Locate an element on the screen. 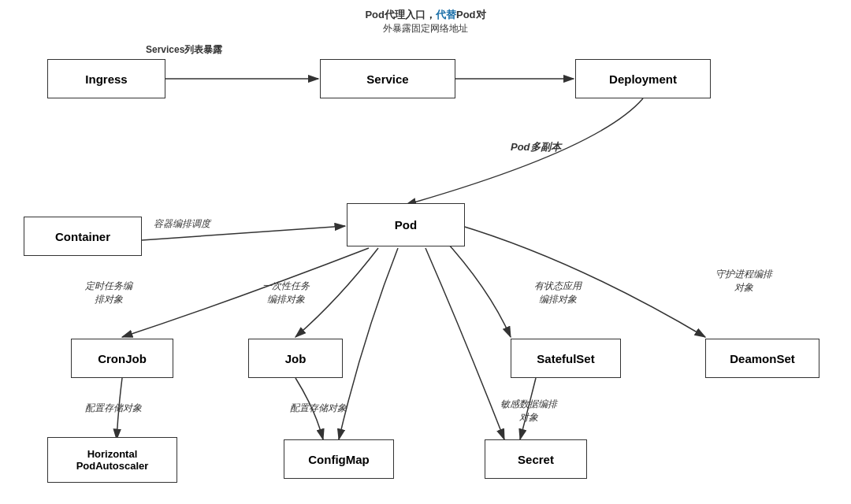  container-schedule-label: 容器编排调度 is located at coordinates (182, 224).